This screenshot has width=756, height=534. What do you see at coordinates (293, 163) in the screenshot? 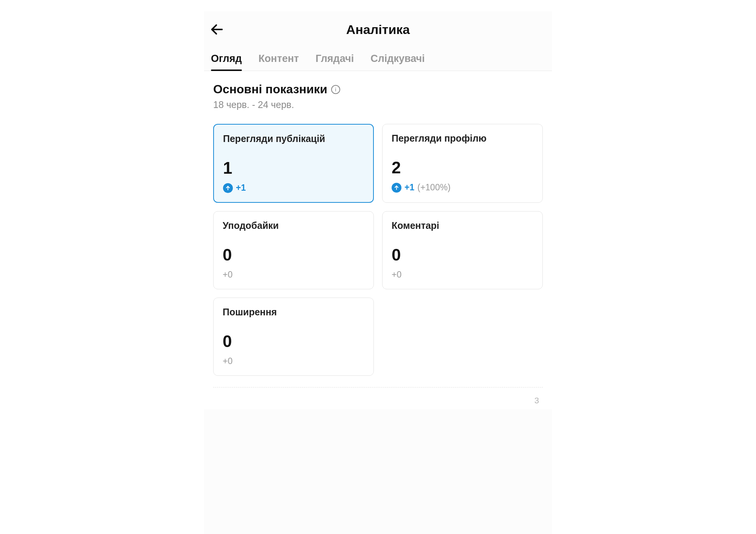
I see `metric-card-post-views: Перегляди публікацій 1 +1` at bounding box center [293, 163].